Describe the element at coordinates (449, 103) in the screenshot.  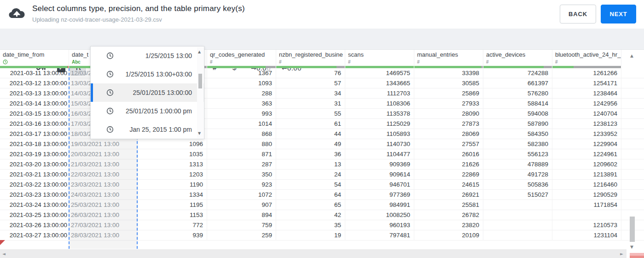
I see `cell: 27933` at that location.